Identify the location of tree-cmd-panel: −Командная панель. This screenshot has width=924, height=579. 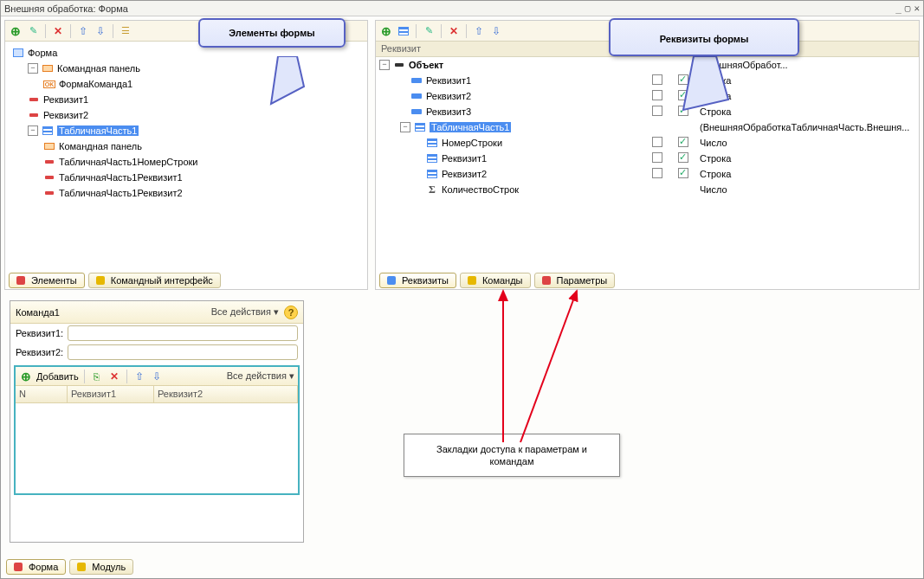
(186, 68).